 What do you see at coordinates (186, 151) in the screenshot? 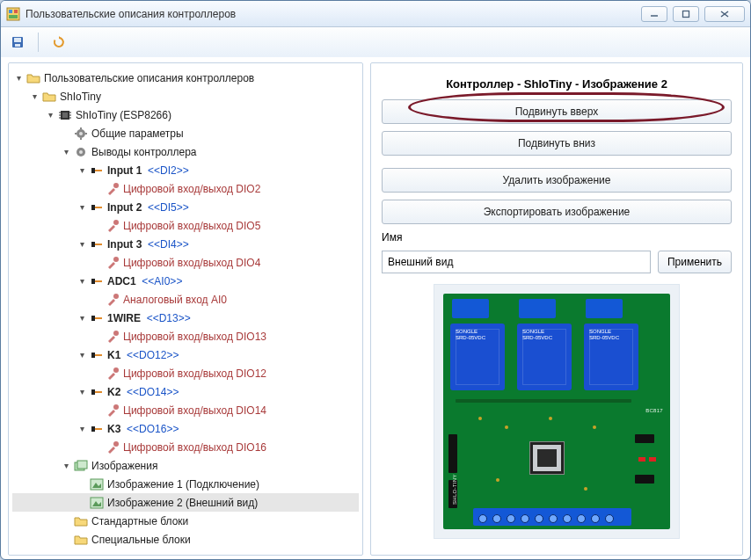
I see `tree-node-pins: ▾ Выводы контроллера` at bounding box center [186, 151].